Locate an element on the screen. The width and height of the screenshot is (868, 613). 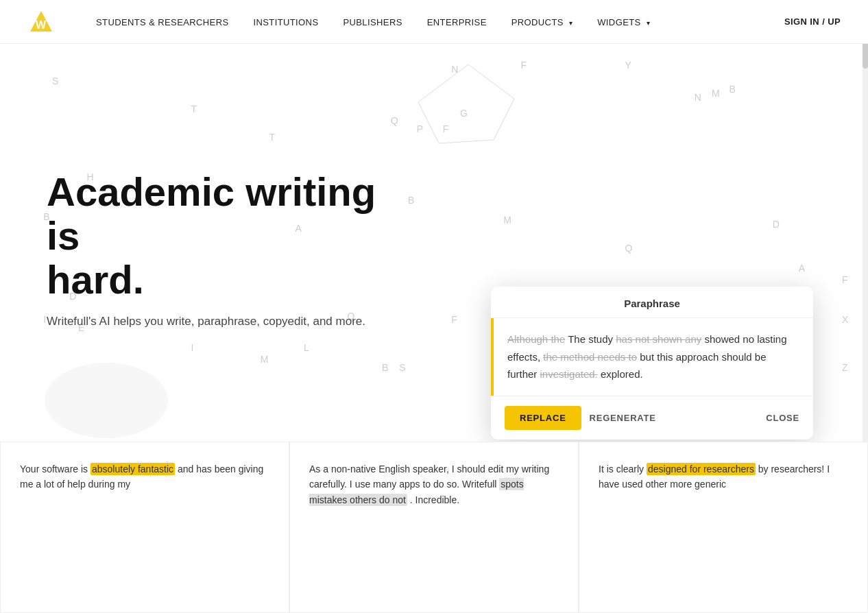
popup-strikethrough-1: Although the is located at coordinates (536, 339).